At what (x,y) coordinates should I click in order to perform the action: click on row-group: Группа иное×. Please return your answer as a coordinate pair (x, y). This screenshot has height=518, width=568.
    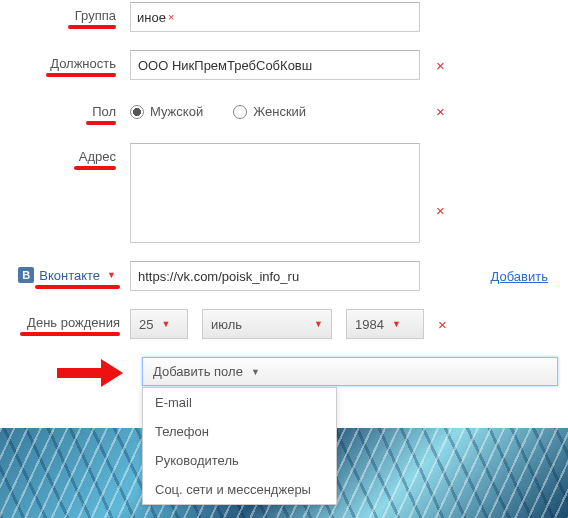
    Looking at the image, I should click on (284, 17).